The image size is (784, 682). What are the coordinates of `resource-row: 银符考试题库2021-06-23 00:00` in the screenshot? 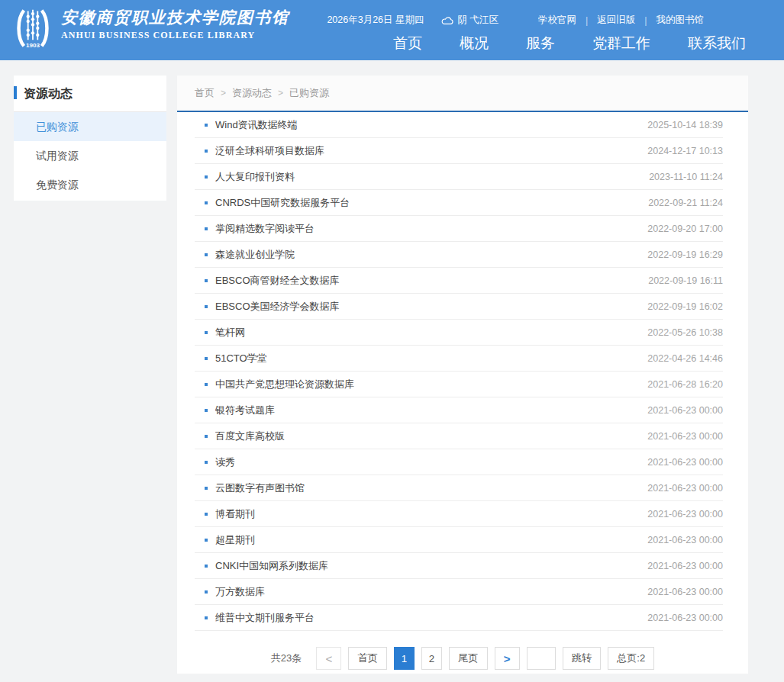 It's located at (459, 410).